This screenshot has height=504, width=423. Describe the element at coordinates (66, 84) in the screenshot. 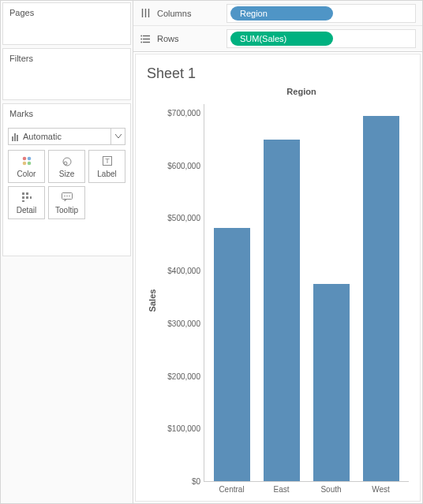

I see `filters-dropzone` at that location.